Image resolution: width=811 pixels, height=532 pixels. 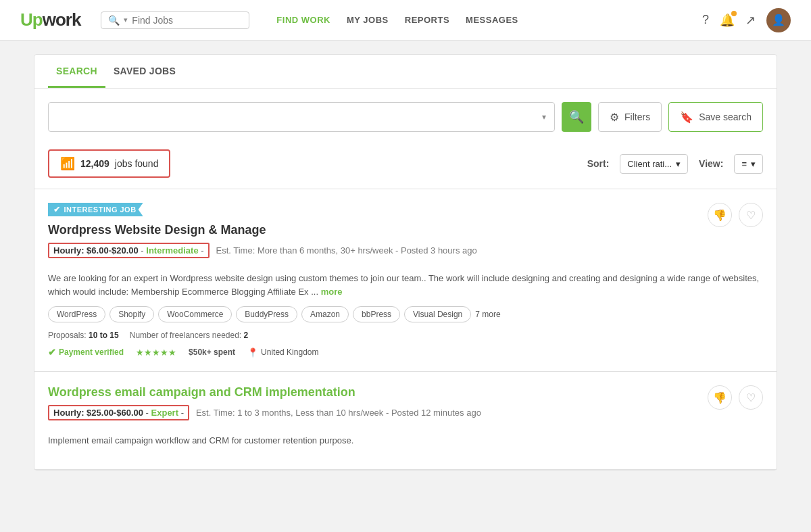 I want to click on logo: Upwork, so click(x=50, y=20).